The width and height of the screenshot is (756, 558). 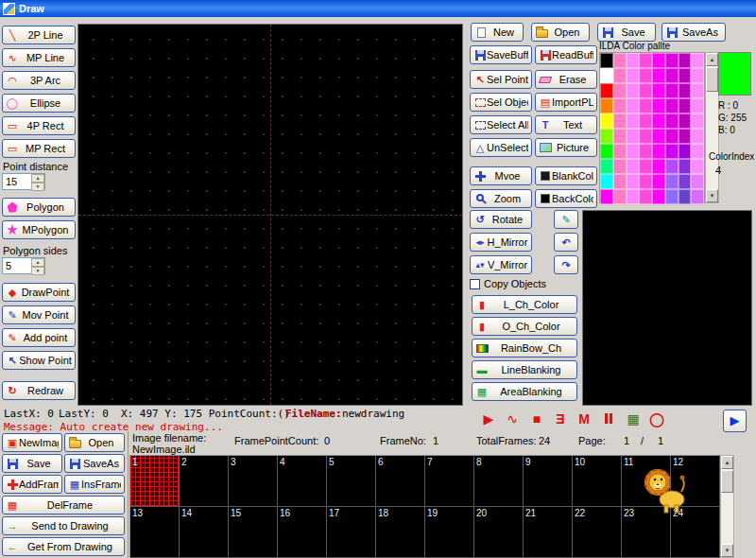 What do you see at coordinates (352, 532) in the screenshot?
I see `frame-cell: 17` at bounding box center [352, 532].